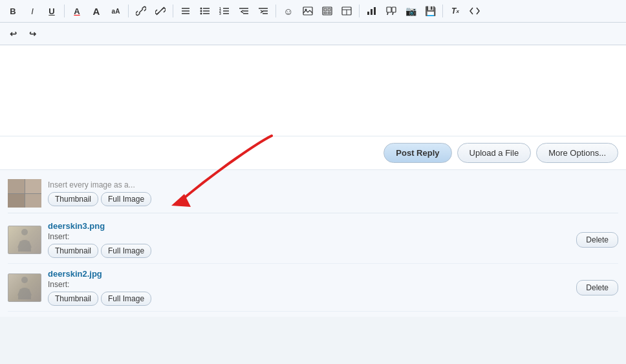  What do you see at coordinates (160, 11) in the screenshot?
I see `unlink-btn` at bounding box center [160, 11].